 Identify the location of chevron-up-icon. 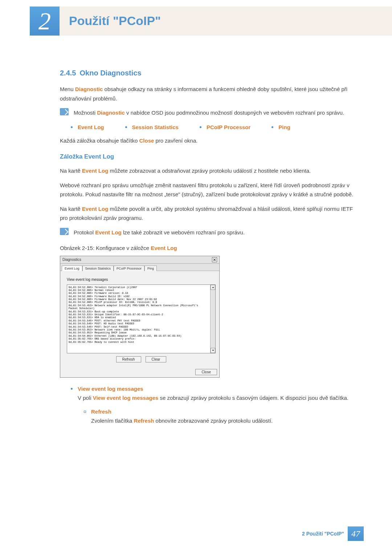
(213, 287).